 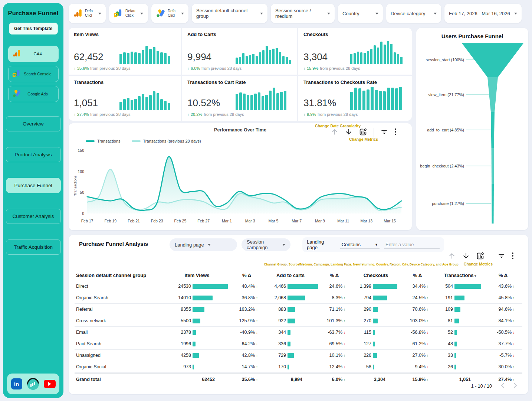 I want to click on delta-cell: 71.1%↑, so click(x=334, y=309).